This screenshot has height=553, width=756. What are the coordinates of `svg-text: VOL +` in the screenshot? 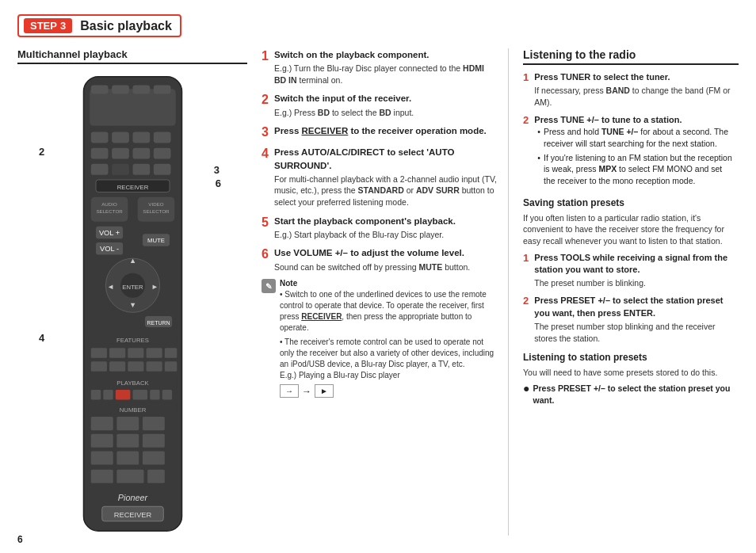 It's located at (109, 233).